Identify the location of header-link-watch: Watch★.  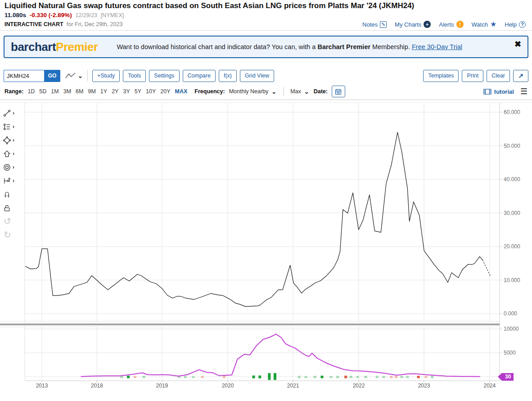
(484, 24).